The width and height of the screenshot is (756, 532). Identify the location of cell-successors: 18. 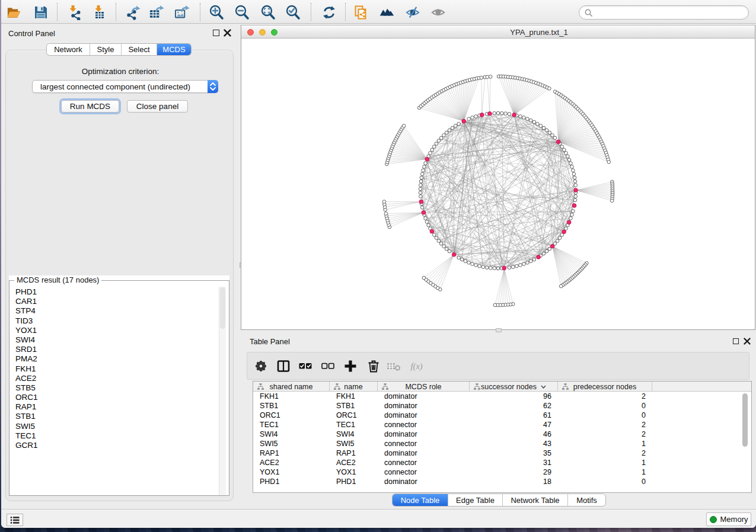
(513, 482).